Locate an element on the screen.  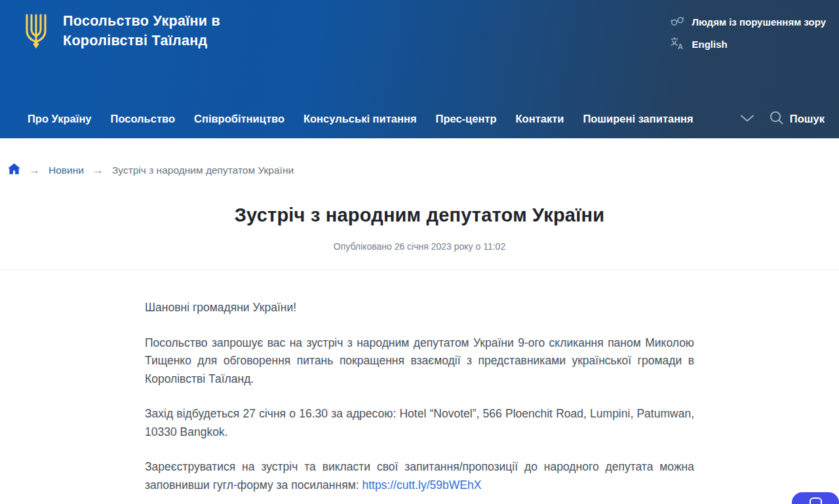
chevron-down-icon is located at coordinates (747, 119).